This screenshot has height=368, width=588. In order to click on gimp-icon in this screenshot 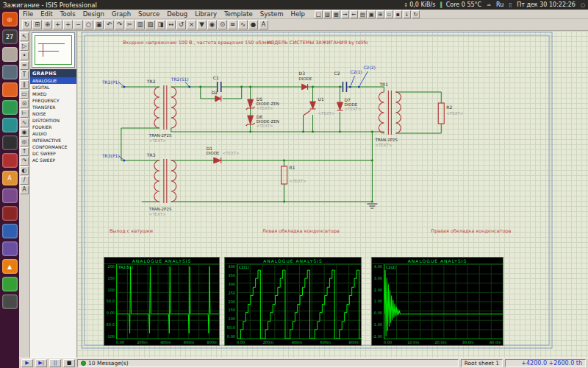, I will do `click(10, 196)`.